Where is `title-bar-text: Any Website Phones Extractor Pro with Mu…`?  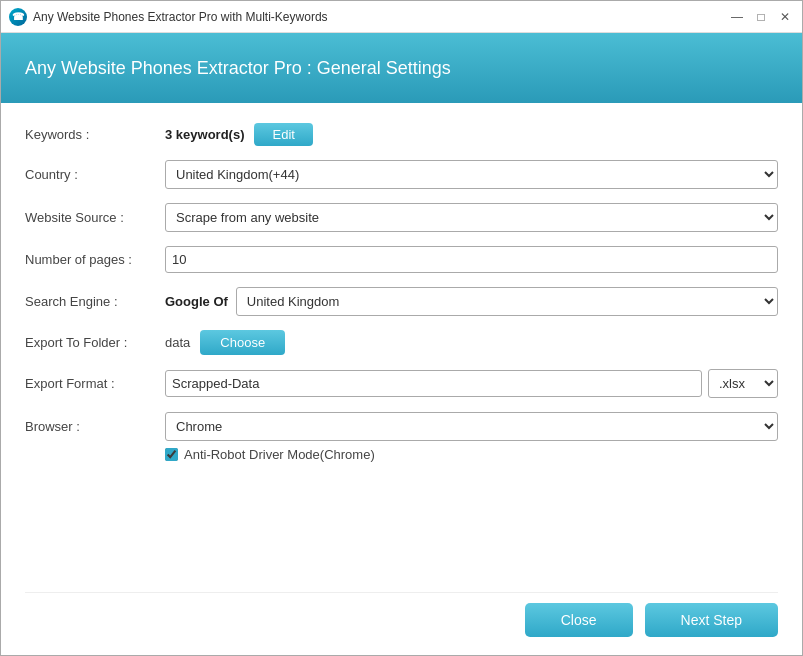
title-bar-text: Any Website Phones Extractor Pro with Mu… is located at coordinates (180, 17).